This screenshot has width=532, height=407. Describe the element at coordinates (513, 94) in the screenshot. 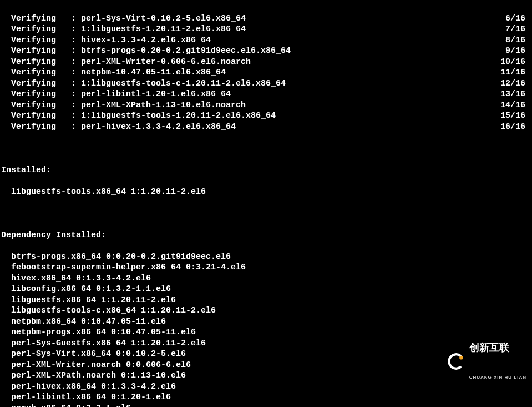

I see `verify-line-count: 13/16` at that location.